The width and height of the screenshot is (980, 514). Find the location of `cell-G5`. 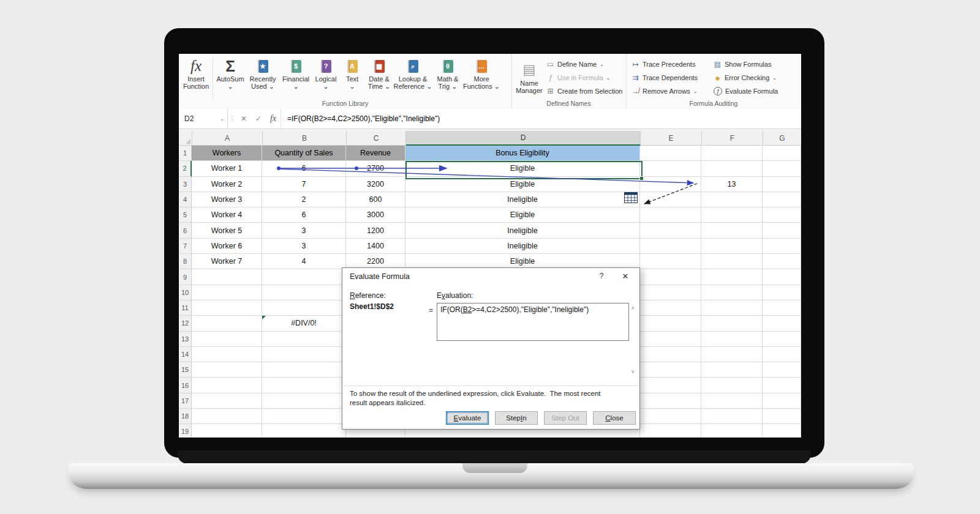

cell-G5 is located at coordinates (782, 215).